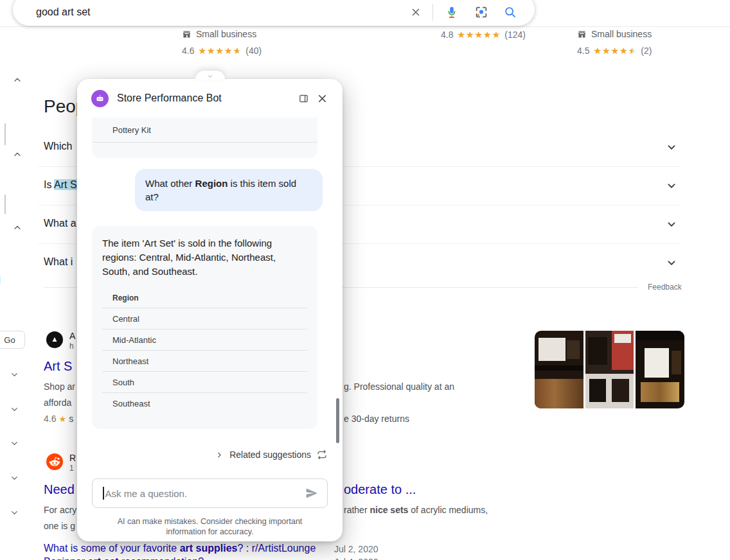  I want to click on close-icon, so click(323, 99).